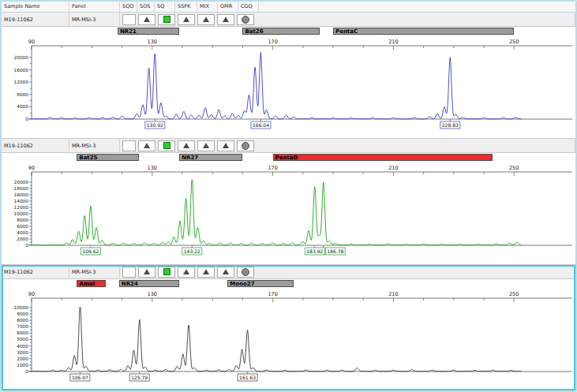 The height and width of the screenshot is (392, 577). Describe the element at coordinates (81, 376) in the screenshot. I see `peak-label: 106.07` at that location.